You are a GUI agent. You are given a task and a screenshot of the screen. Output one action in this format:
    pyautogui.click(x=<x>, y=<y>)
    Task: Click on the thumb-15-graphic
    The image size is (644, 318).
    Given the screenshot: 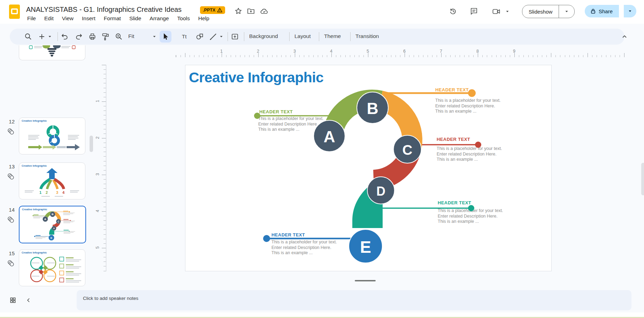 What is the action you would take?
    pyautogui.click(x=52, y=270)
    